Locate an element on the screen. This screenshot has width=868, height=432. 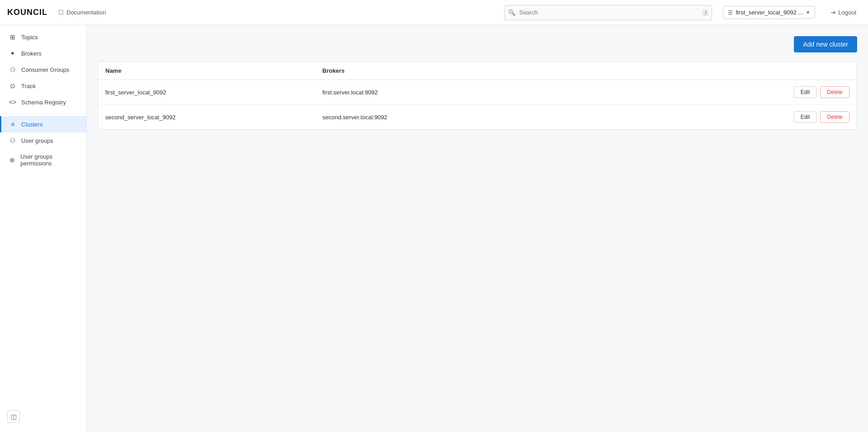
sidebar-item-label: User groups permissions is located at coordinates (50, 160).